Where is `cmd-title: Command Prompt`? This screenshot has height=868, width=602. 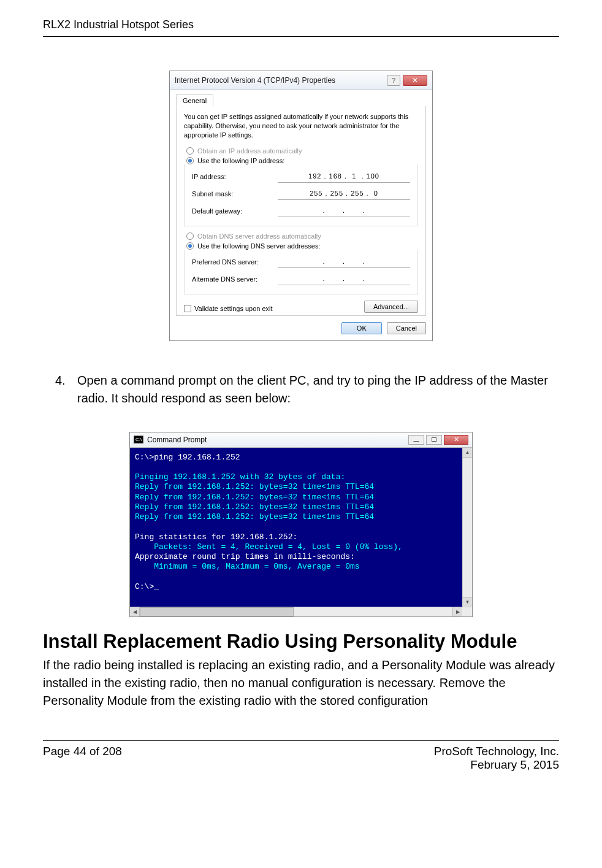
cmd-title: Command Prompt is located at coordinates (177, 440).